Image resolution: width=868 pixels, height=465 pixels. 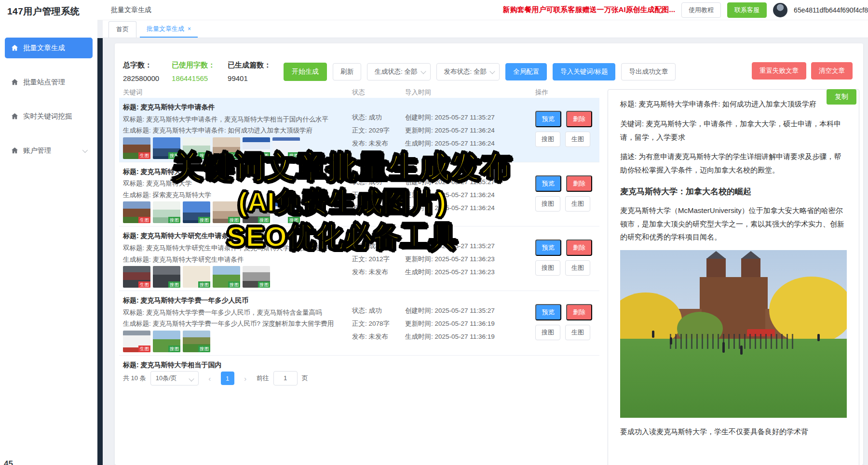 What do you see at coordinates (468, 72) in the screenshot?
I see `publish-status-select: 发布状态: 全部` at bounding box center [468, 72].